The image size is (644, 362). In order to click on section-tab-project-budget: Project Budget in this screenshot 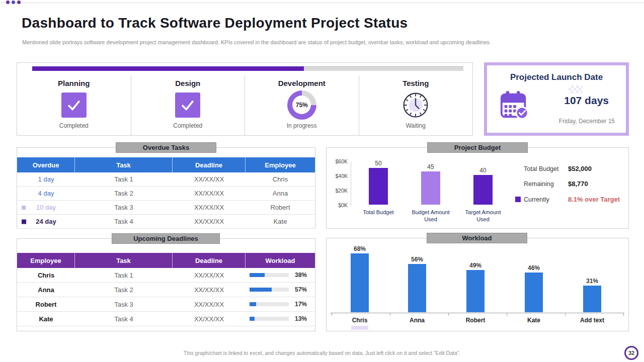, I will do `click(477, 148)`.